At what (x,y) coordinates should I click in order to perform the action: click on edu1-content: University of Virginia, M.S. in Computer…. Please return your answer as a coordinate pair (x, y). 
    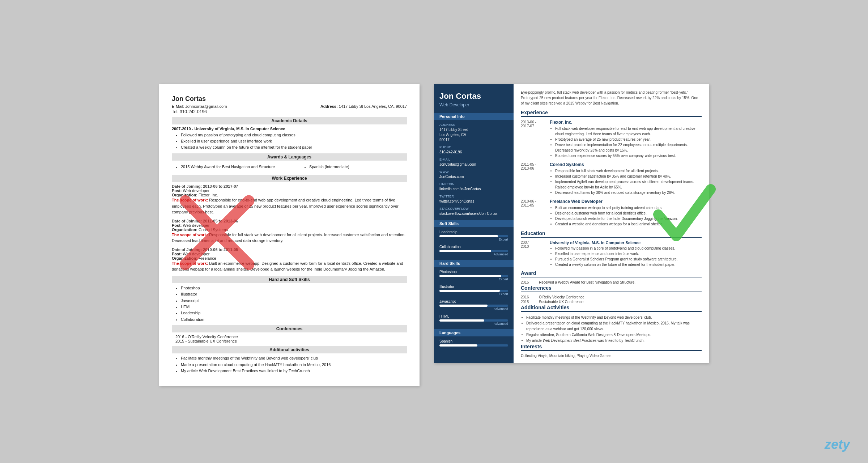
    Looking at the image, I should click on (626, 254).